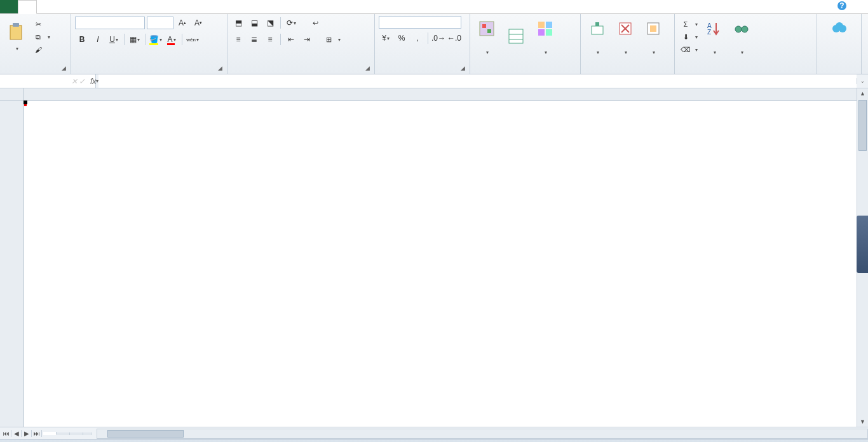 The width and height of the screenshot is (868, 442). I want to click on format-painter-button: 🖌, so click(42, 50).